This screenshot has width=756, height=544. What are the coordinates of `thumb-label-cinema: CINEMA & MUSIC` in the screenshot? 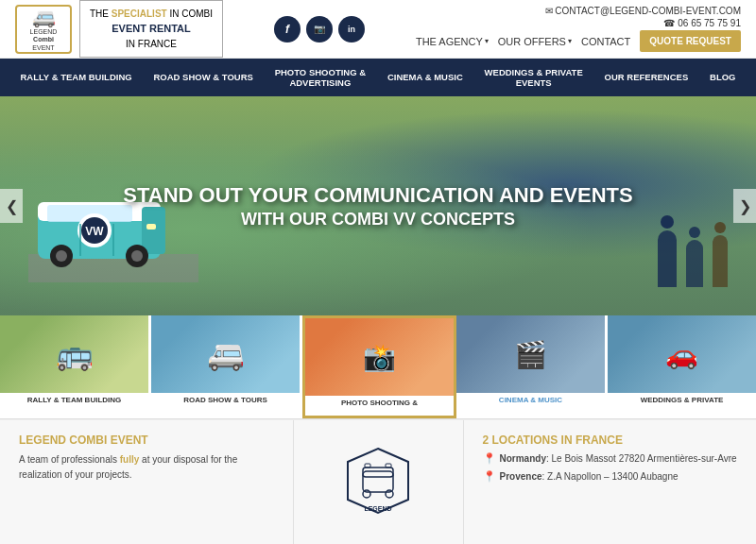 It's located at (531, 399).